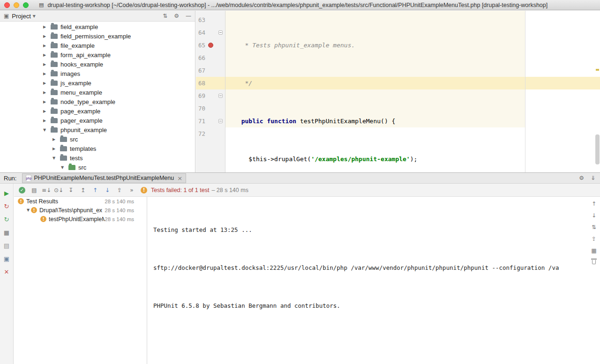 Image resolution: width=600 pixels, height=364 pixels. Describe the element at coordinates (107, 190) in the screenshot. I see `next-failed-test-icon: ↓` at that location.